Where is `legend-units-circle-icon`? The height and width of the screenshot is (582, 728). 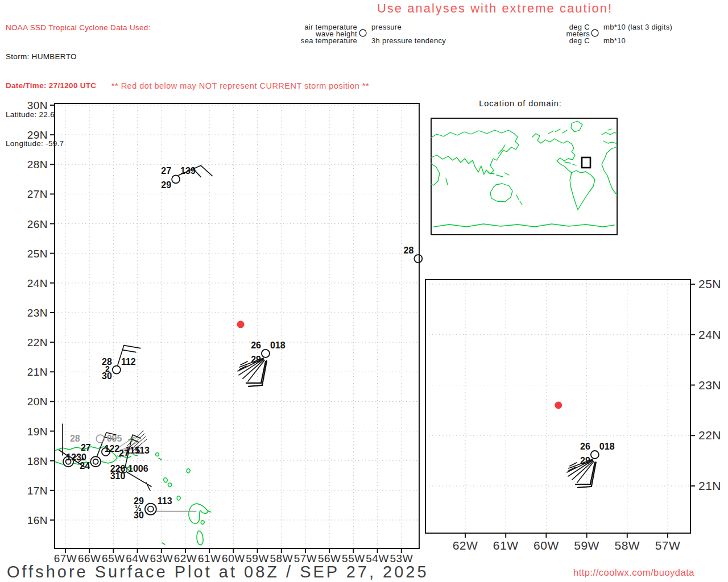 legend-units-circle-icon is located at coordinates (595, 33).